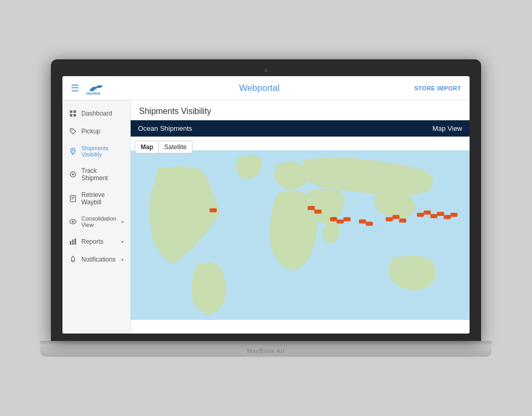 The width and height of the screenshot is (532, 416). Describe the element at coordinates (73, 222) in the screenshot. I see `eye-icon` at that location.